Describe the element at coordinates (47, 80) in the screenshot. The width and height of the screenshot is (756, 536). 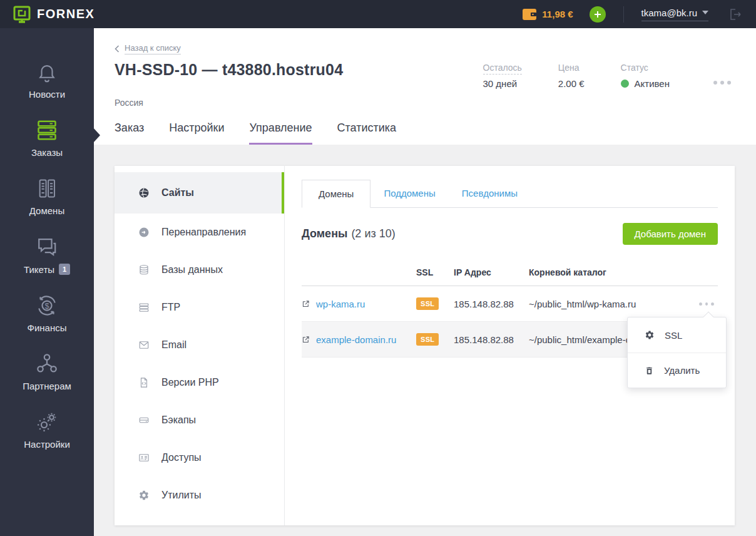
I see `sidebar-item-news: Новости` at that location.